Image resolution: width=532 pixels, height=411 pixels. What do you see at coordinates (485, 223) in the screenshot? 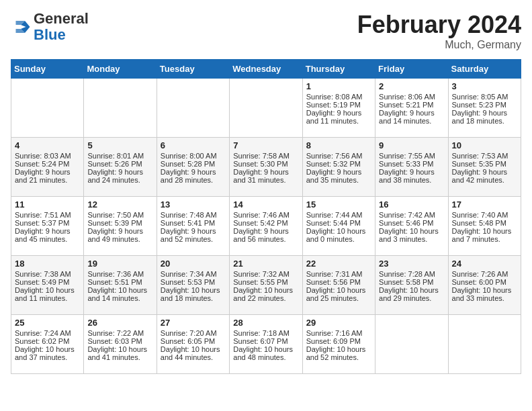
I see `day-info-line: Sunset: 5:48 PM` at bounding box center [485, 223].